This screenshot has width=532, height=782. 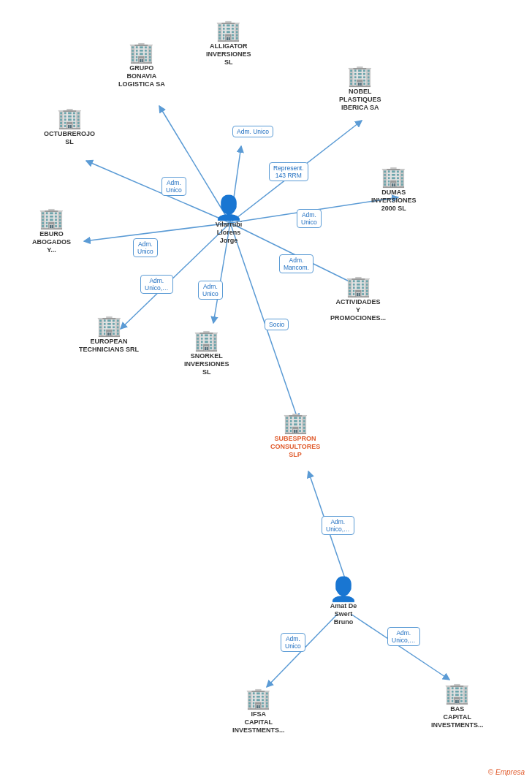 What do you see at coordinates (297, 264) in the screenshot?
I see `rel-box-adm7: Adm.Mancom.` at bounding box center [297, 264].